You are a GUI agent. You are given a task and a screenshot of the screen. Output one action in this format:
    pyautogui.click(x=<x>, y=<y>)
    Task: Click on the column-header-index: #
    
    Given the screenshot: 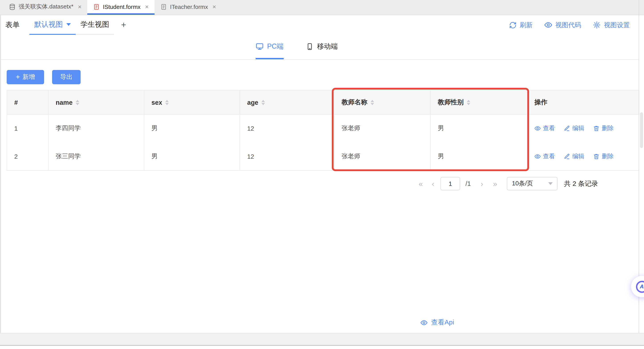 What is the action you would take?
    pyautogui.click(x=28, y=103)
    